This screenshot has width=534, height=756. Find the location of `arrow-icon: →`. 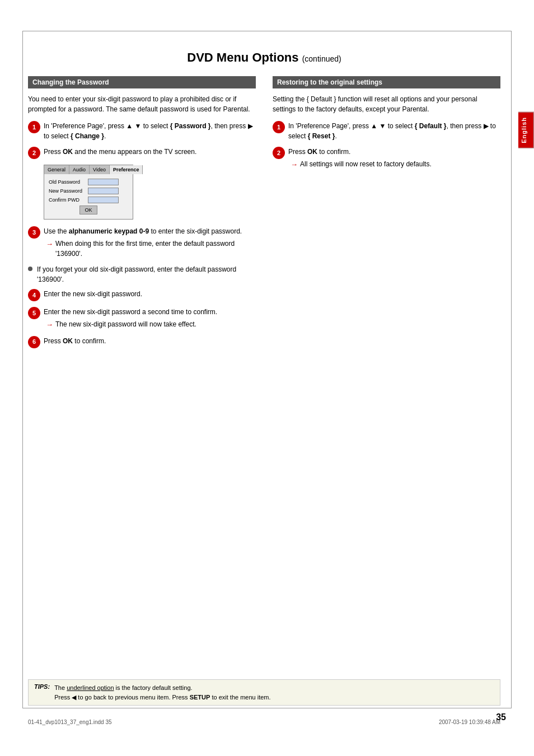

arrow-icon: → is located at coordinates (49, 244).